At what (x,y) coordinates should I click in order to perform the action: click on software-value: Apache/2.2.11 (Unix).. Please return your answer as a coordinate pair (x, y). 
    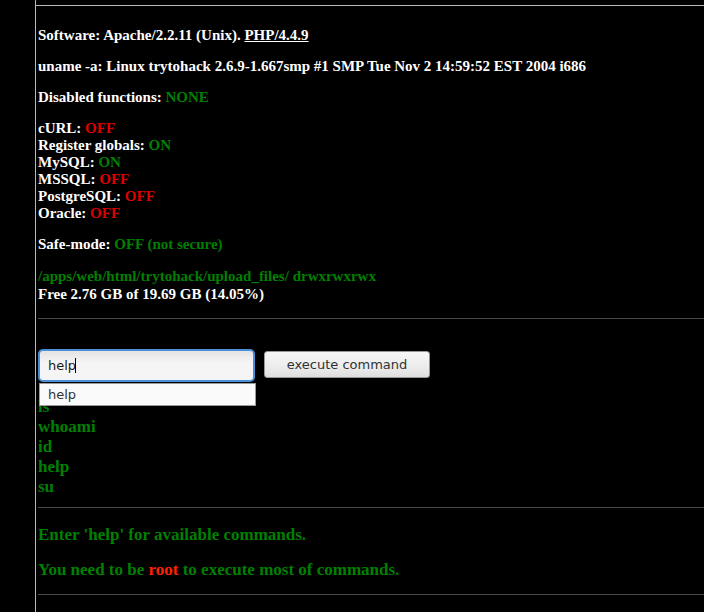
    Looking at the image, I should click on (172, 35).